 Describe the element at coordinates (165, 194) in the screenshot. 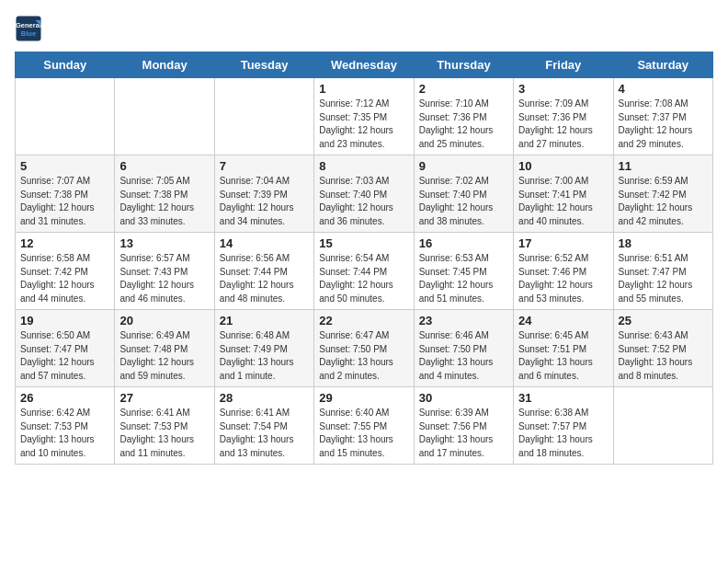

I see `calendar-cell: 6Sunrise: 7:05 AM Sunset: 7:38 PM Daylig…` at that location.